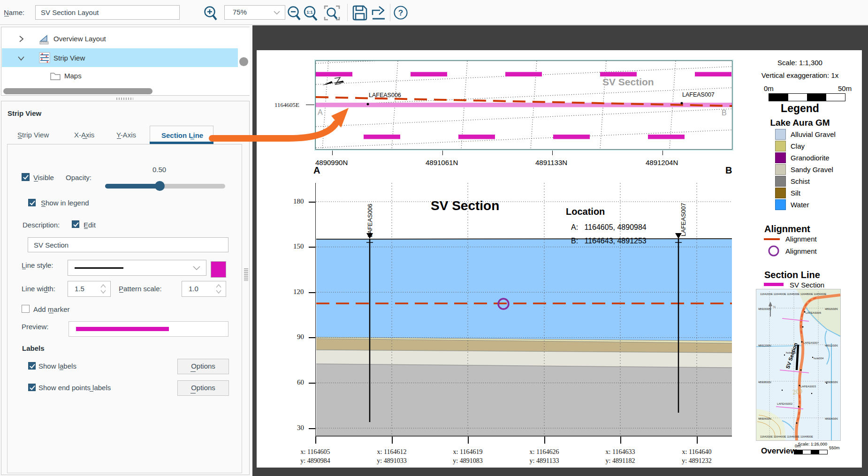 This screenshot has height=476, width=868. I want to click on scalebar-right-label: 50m, so click(845, 88).